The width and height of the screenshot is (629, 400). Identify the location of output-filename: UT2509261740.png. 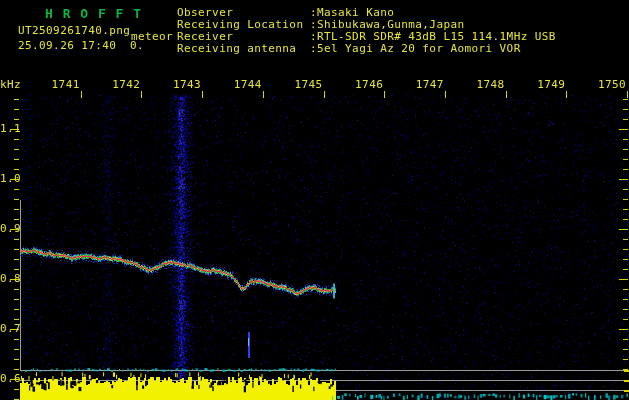
(74, 30).